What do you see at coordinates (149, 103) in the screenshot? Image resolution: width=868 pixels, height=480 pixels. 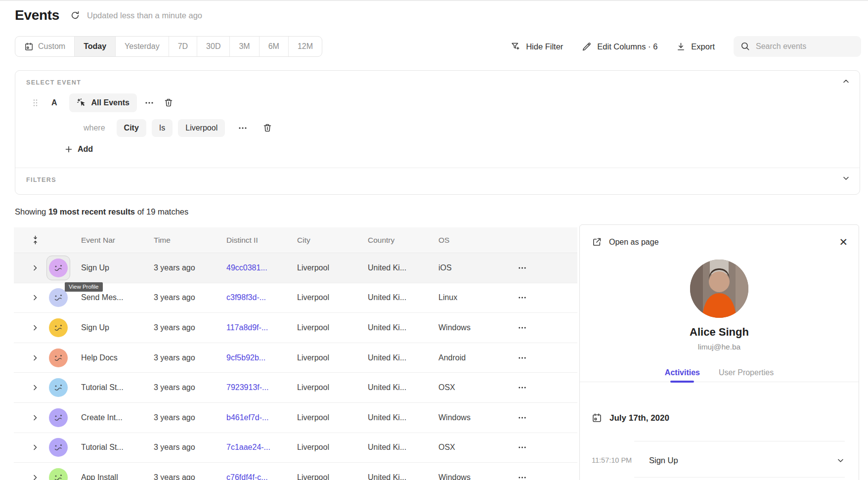 I see `event-more-icon` at bounding box center [149, 103].